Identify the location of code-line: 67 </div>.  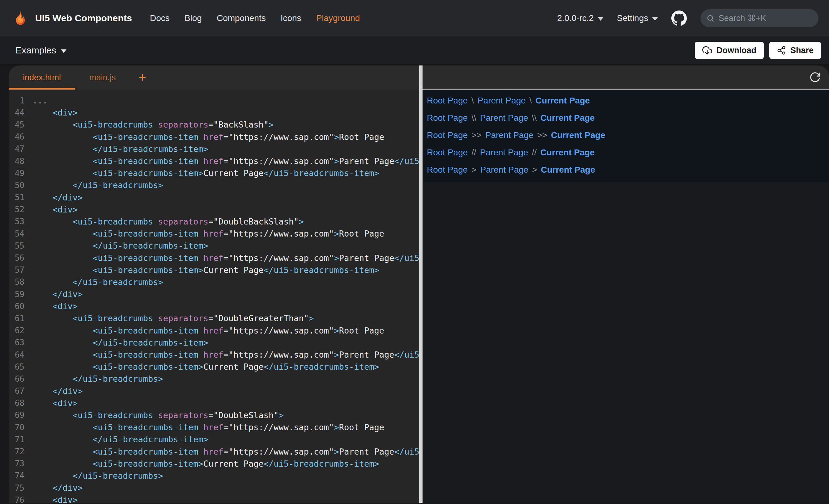
(214, 391).